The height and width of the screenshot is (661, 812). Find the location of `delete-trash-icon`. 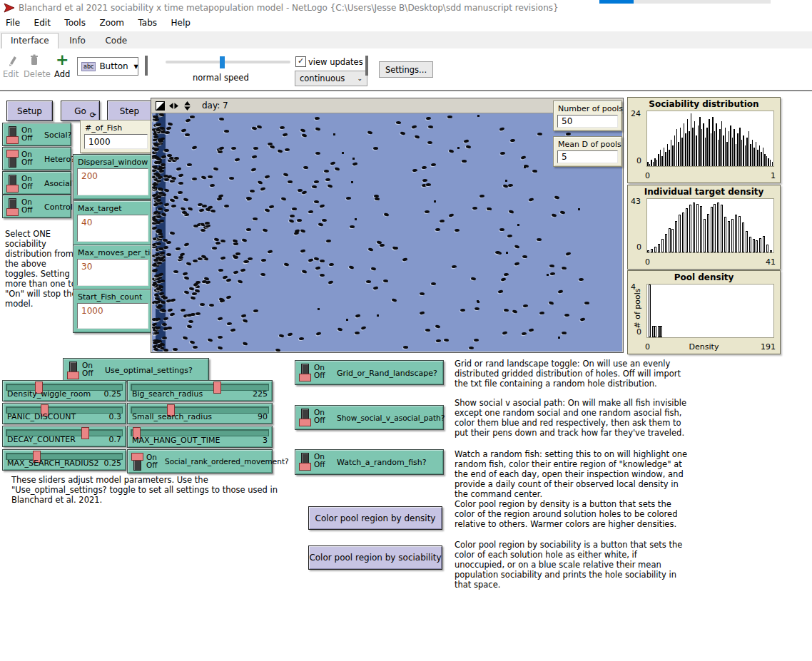

delete-trash-icon is located at coordinates (34, 60).